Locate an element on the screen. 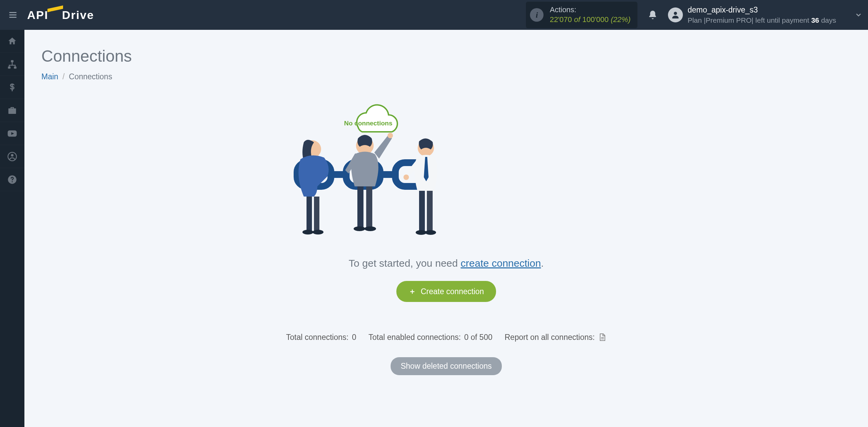 Image resolution: width=868 pixels, height=427 pixels. stat-enabled-value: 0 of 500 is located at coordinates (478, 338).